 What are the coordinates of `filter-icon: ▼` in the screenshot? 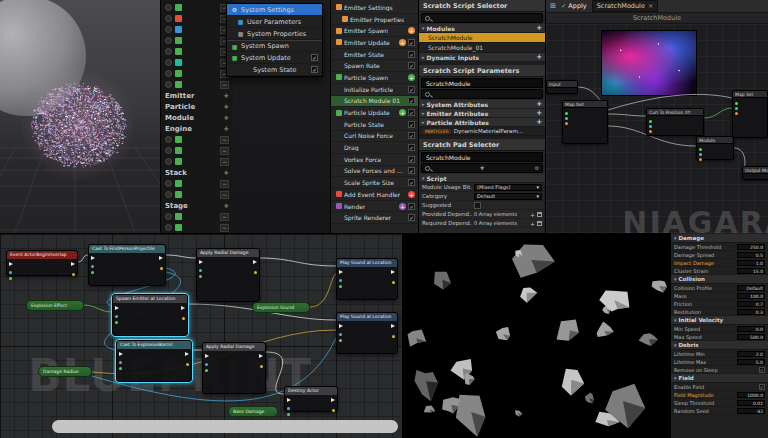 It's located at (482, 168).